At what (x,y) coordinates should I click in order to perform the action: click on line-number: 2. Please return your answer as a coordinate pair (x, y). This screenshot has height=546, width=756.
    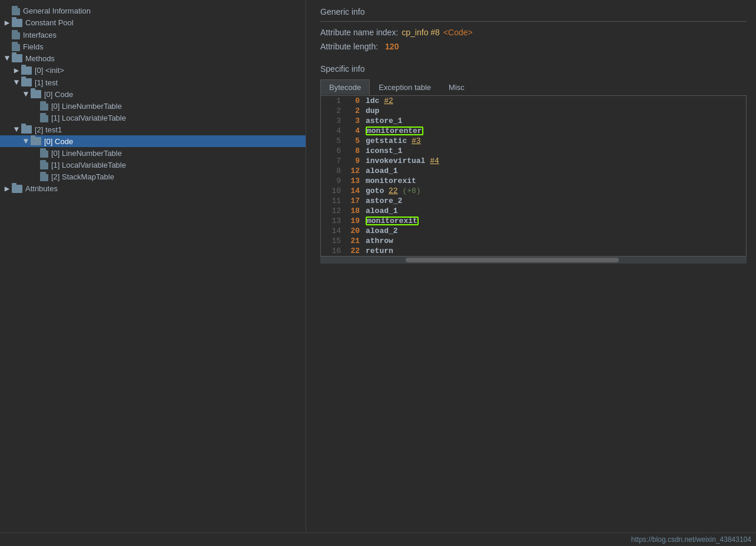
    Looking at the image, I should click on (333, 111).